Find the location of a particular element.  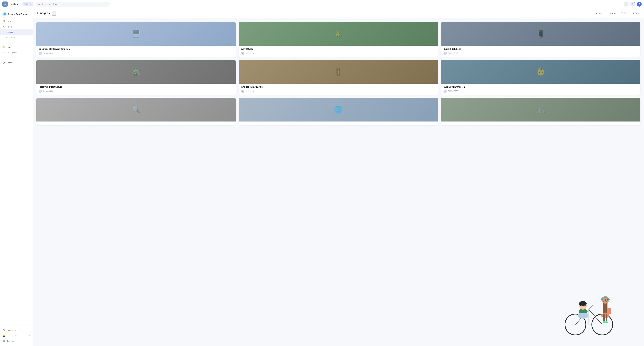

help-button: ? is located at coordinates (632, 4).